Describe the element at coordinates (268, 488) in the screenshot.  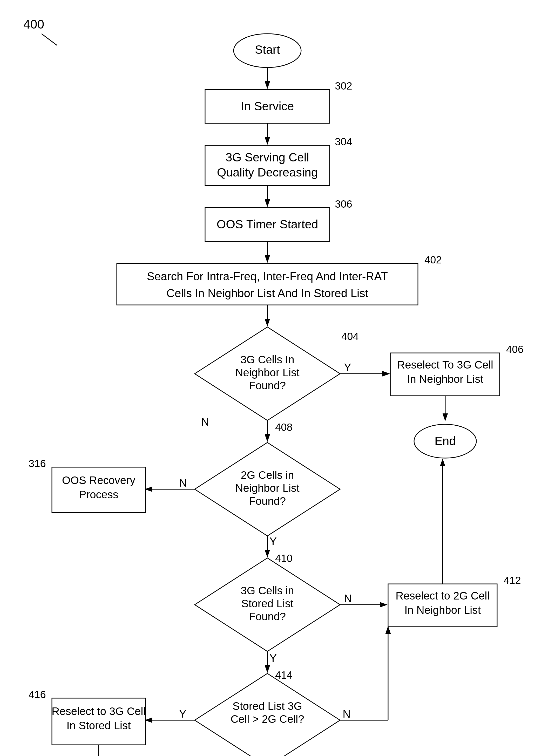
I see `label-408b: Neighbor List` at that location.